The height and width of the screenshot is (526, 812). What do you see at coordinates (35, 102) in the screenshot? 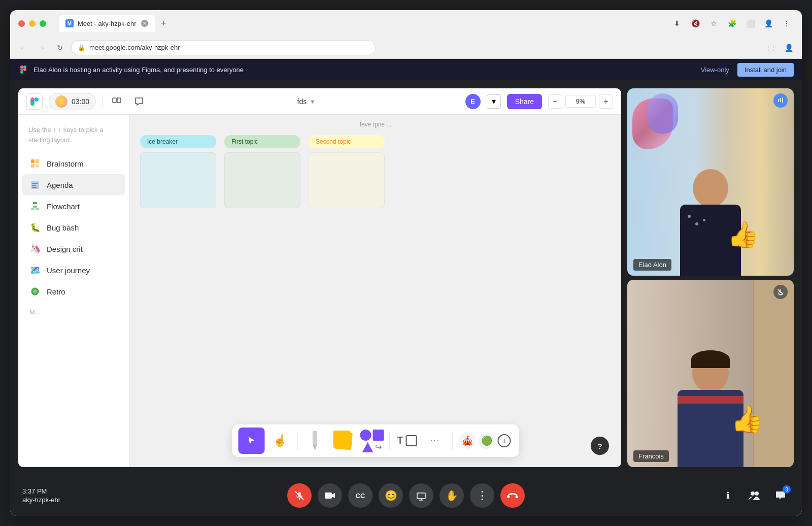
I see `figma-menu-button` at bounding box center [35, 102].